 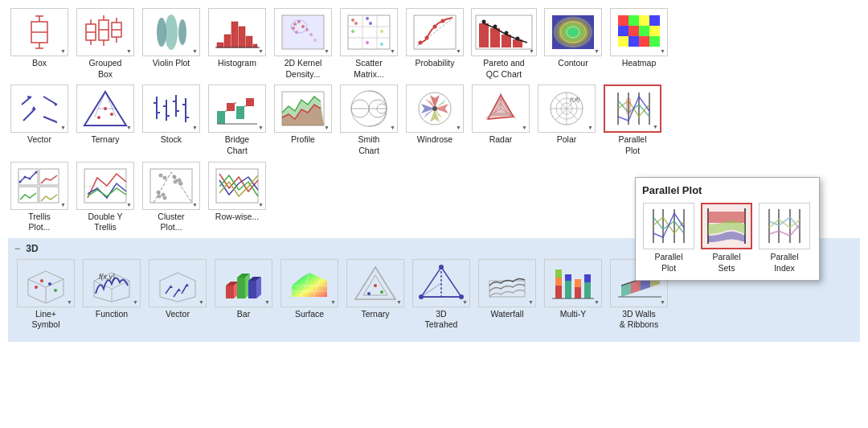 What do you see at coordinates (573, 294) in the screenshot?
I see `chart-item-multi-y: Multi-Y` at bounding box center [573, 294].